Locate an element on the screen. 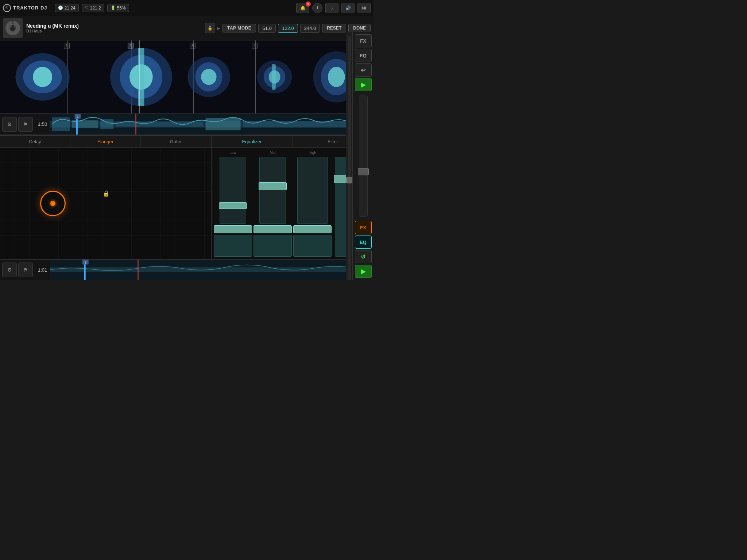 The image size is (747, 560). eq-low-block is located at coordinates (233, 246).